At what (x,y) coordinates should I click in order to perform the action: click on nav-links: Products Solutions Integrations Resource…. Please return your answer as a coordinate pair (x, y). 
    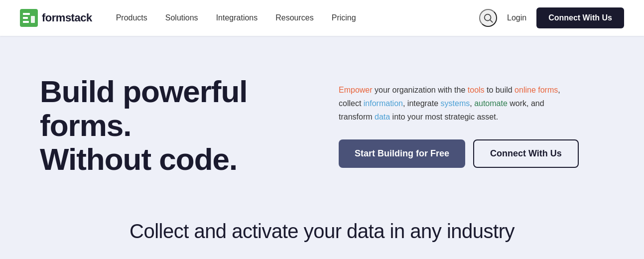
    Looking at the image, I should click on (294, 18).